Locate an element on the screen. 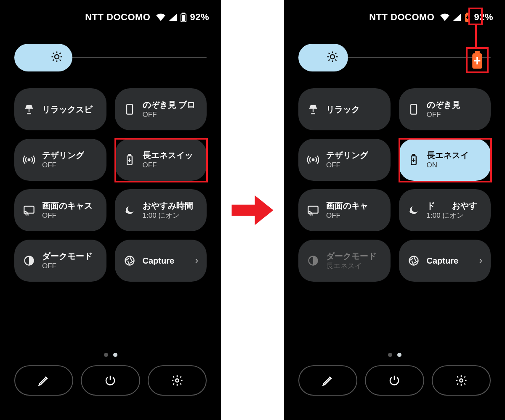 Image resolution: width=505 pixels, height=420 pixels. brightness-icon is located at coordinates (332, 58).